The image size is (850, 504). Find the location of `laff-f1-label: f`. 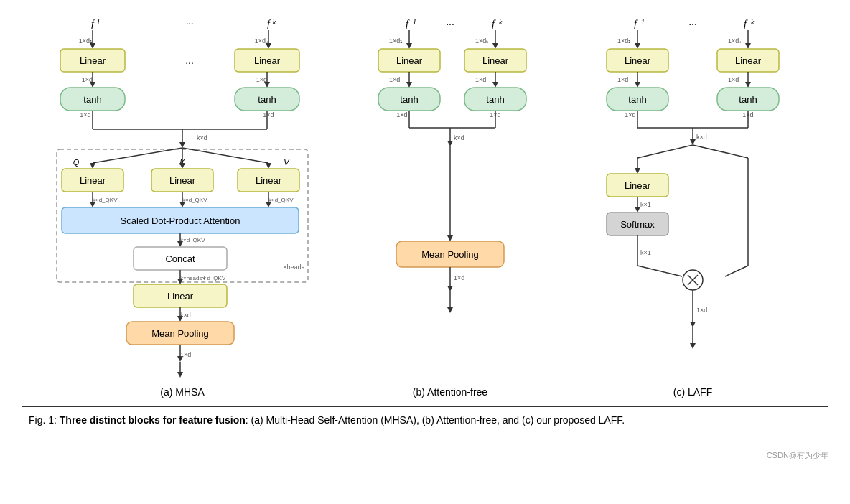

laff-f1-label: f is located at coordinates (636, 24).